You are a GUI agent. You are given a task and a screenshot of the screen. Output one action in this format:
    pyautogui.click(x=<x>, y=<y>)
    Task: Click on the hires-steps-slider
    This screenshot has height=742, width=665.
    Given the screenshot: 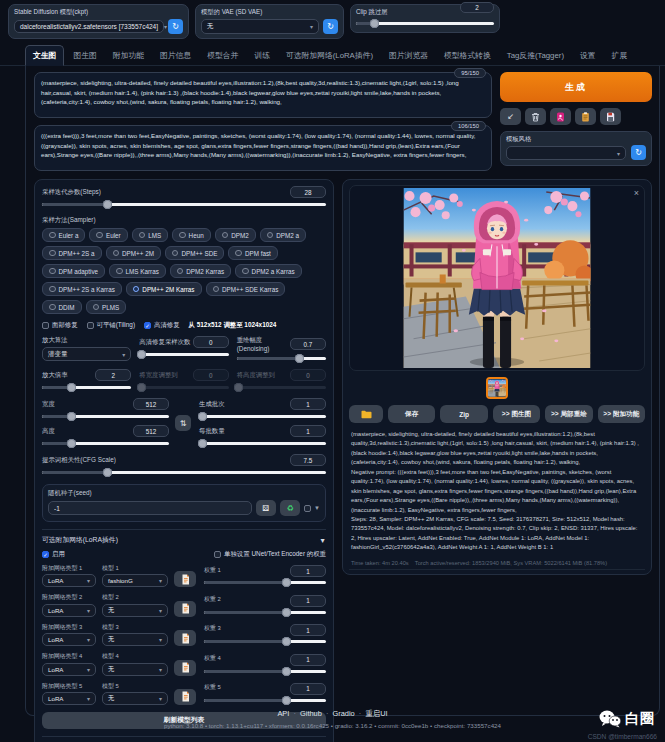 What is the action you would take?
    pyautogui.click(x=184, y=354)
    